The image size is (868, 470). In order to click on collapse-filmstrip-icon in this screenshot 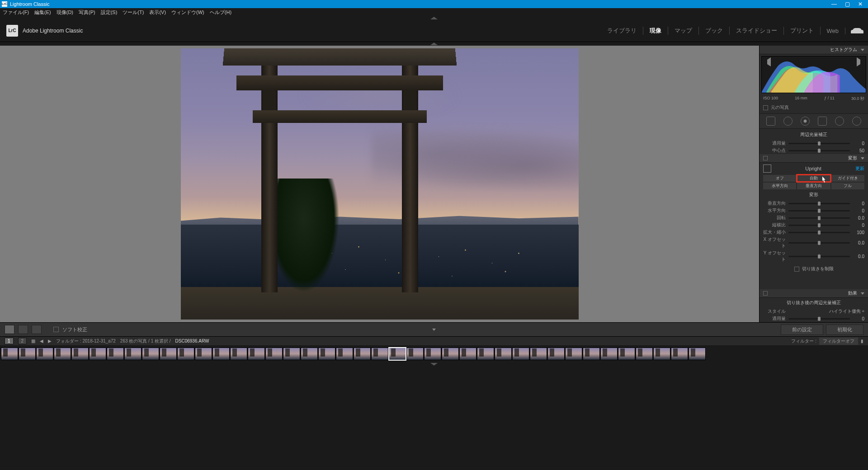, I will do `click(434, 364)`.